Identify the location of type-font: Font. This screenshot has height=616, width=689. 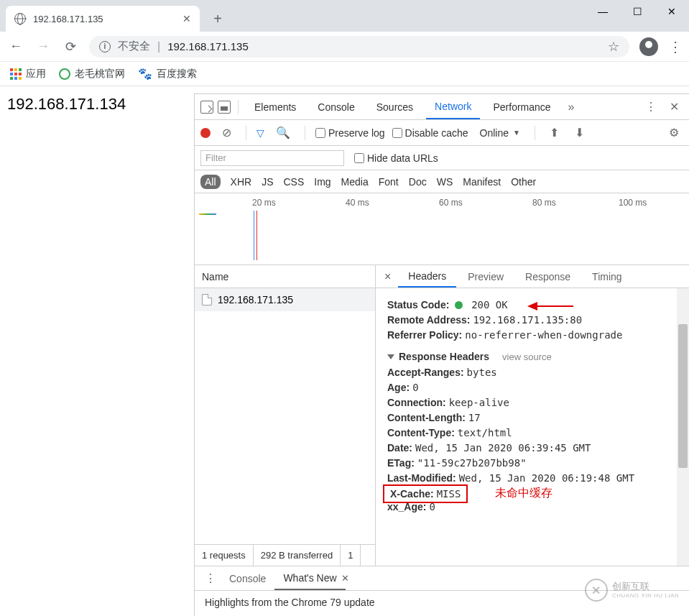
(389, 182).